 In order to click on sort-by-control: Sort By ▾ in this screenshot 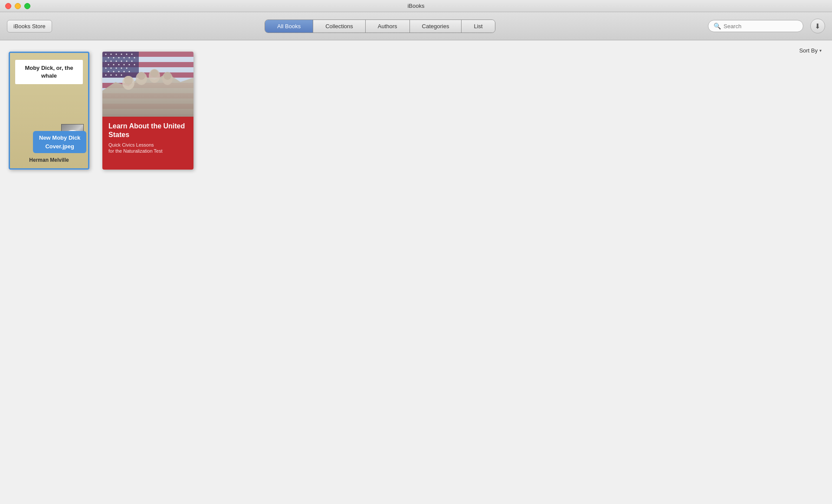, I will do `click(810, 50)`.